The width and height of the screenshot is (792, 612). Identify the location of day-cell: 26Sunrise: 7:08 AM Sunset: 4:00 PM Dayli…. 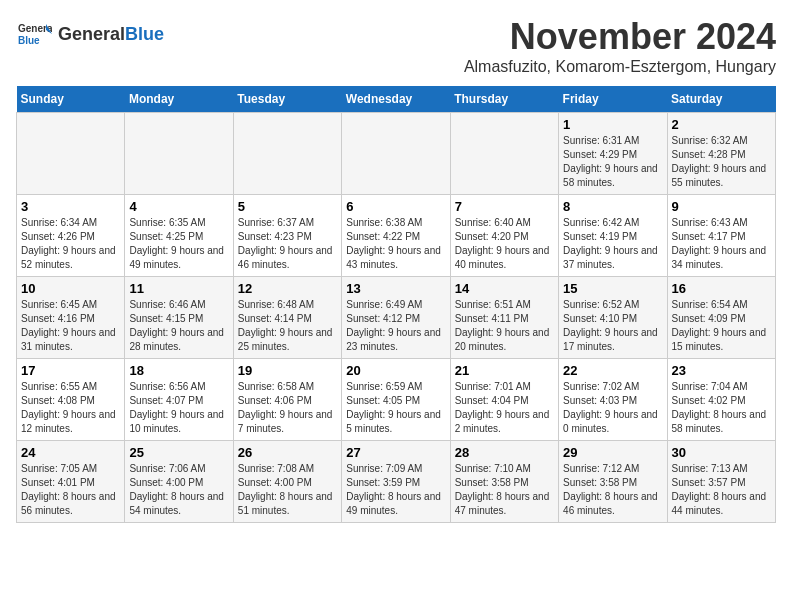
(287, 482).